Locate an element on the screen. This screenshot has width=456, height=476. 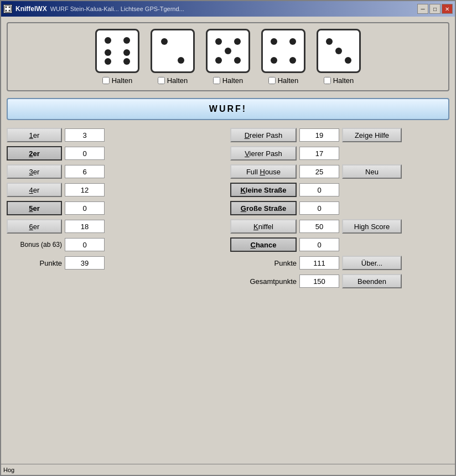
dice-row: Halten Halten is located at coordinates (228, 56).